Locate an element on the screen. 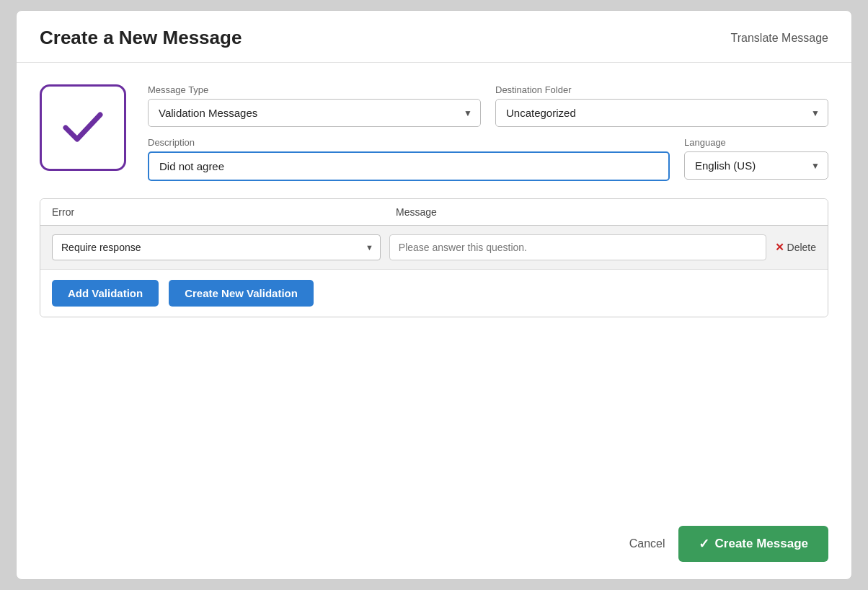 This screenshot has width=868, height=590. message-type-label: Message Type is located at coordinates (314, 89).